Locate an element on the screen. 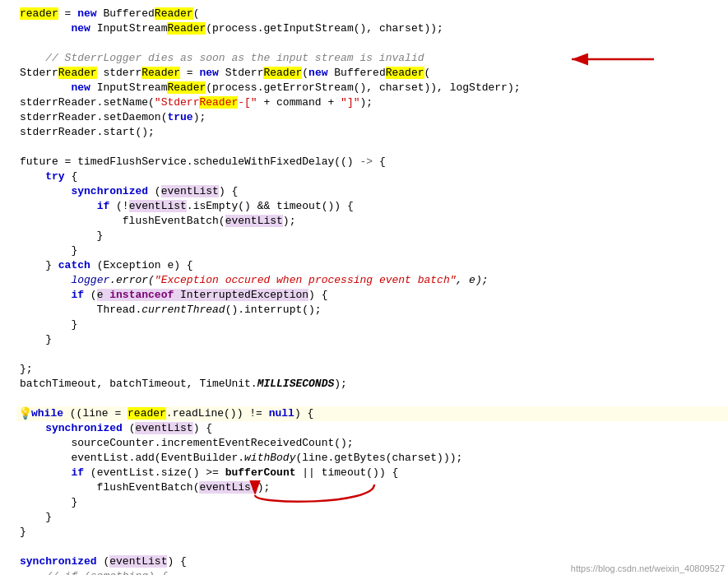  line-content-35: } is located at coordinates (372, 517).